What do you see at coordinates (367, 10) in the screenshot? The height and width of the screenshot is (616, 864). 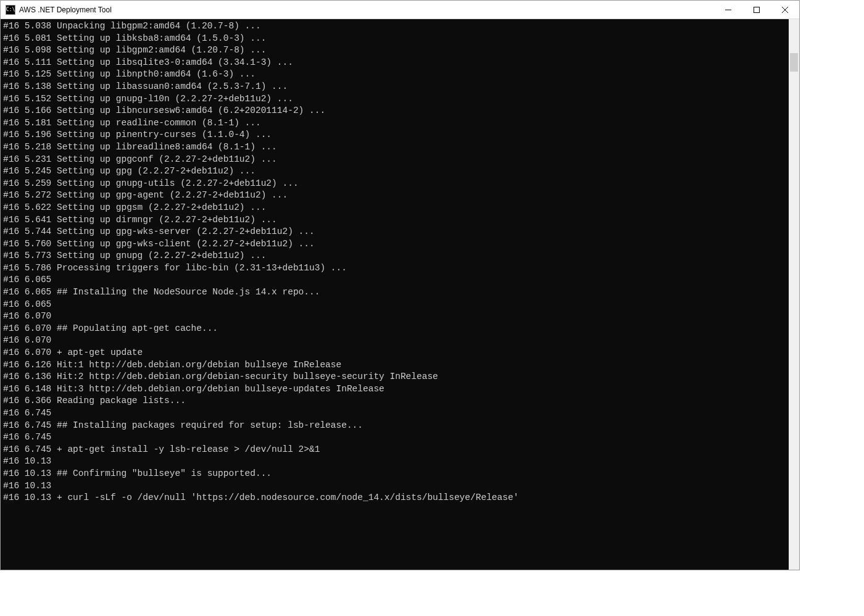 I see `window-title: AWS .NET Deployment Tool` at bounding box center [367, 10].